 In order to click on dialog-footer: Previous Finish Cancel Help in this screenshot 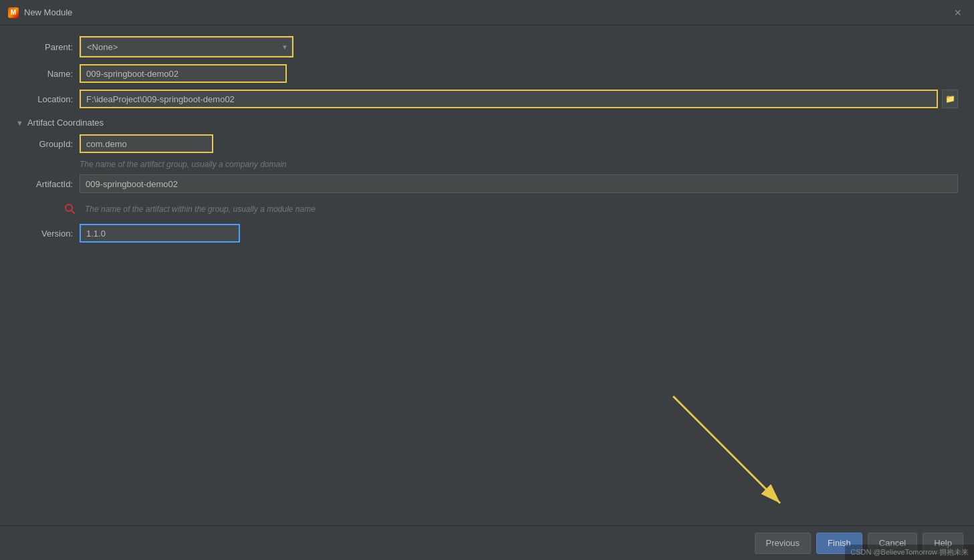, I will do `click(487, 543)`.